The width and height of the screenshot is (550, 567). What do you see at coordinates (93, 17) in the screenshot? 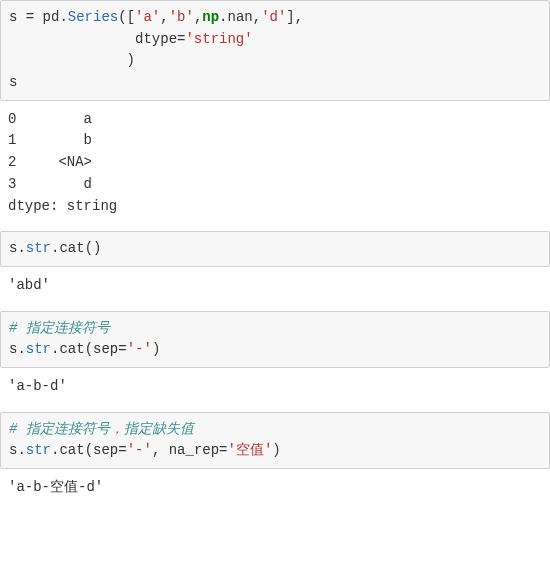
I see `code-token: Series` at bounding box center [93, 17].